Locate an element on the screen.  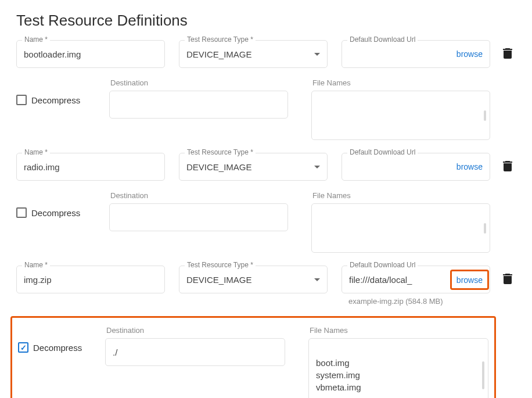
download-url-input-wrap: file:///data/local_ browse is located at coordinates (416, 279).